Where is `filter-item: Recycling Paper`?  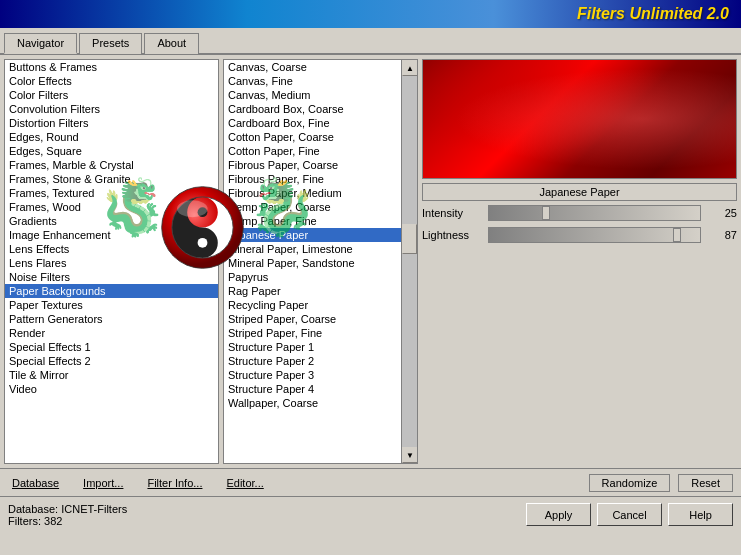
filter-item: Recycling Paper is located at coordinates (312, 305).